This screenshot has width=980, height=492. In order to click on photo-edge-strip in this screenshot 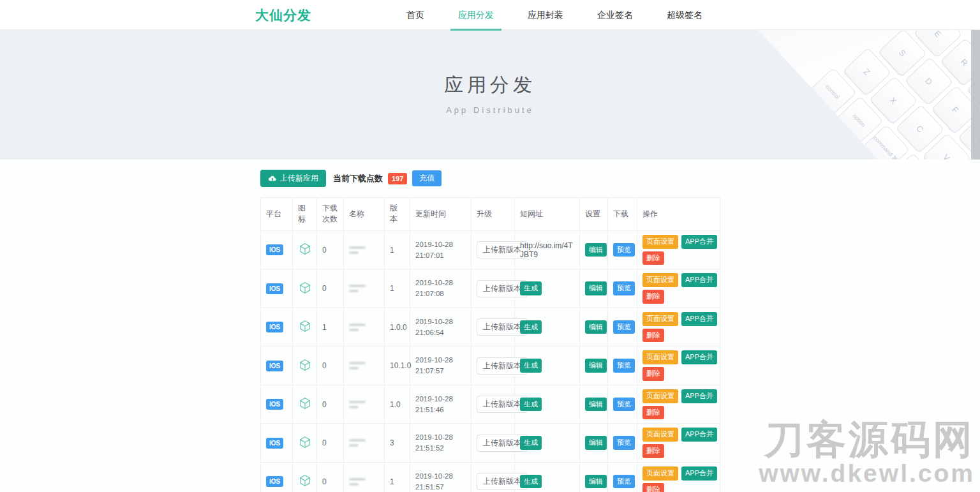, I will do `click(976, 94)`.